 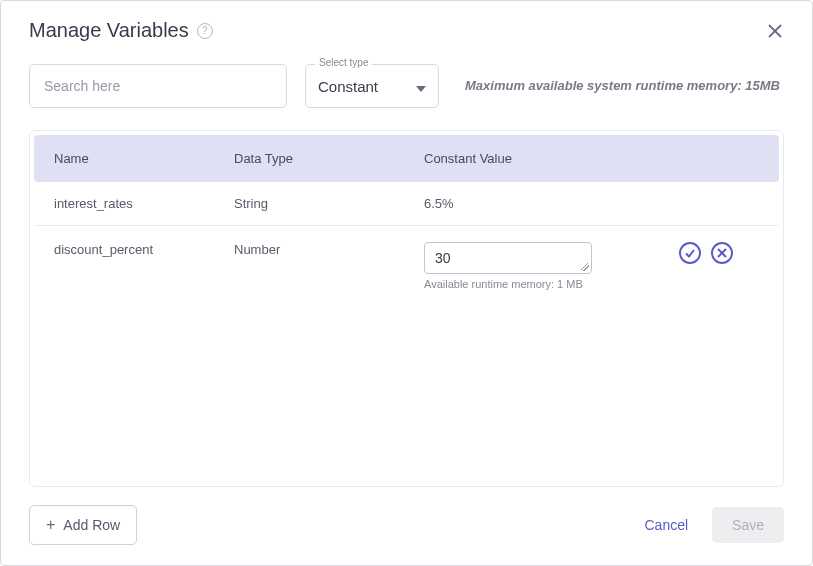 What do you see at coordinates (372, 86) in the screenshot?
I see `select-type-dropdown: Select type Constant` at bounding box center [372, 86].